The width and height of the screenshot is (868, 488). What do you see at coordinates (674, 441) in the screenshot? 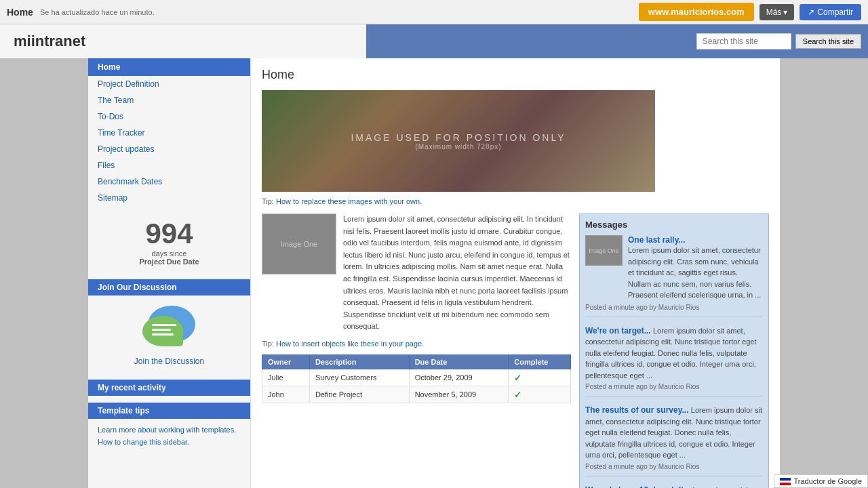
I see `message-item: The results of our survey... Lorem ipsum…` at bounding box center [674, 441].